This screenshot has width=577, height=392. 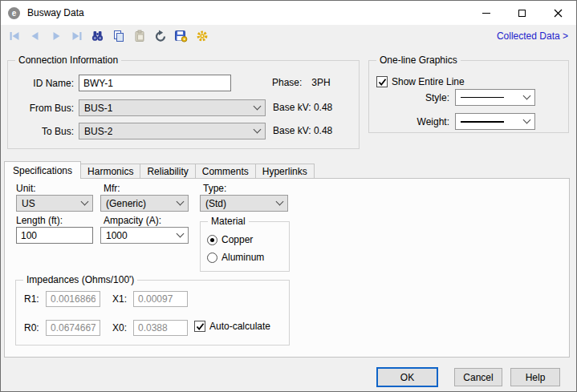 I want to click on tab-hyperlinks: Hyperlinks, so click(x=286, y=172).